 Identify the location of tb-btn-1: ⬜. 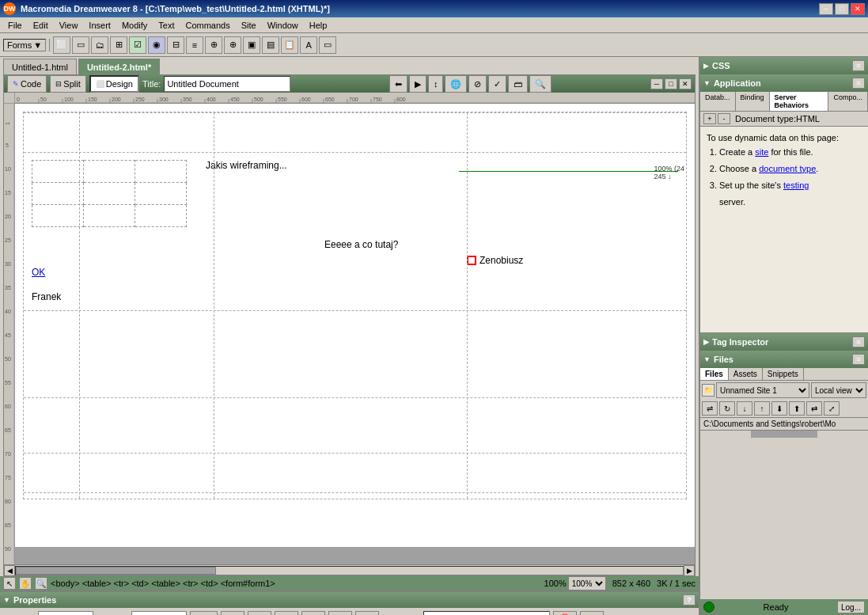
(62, 45).